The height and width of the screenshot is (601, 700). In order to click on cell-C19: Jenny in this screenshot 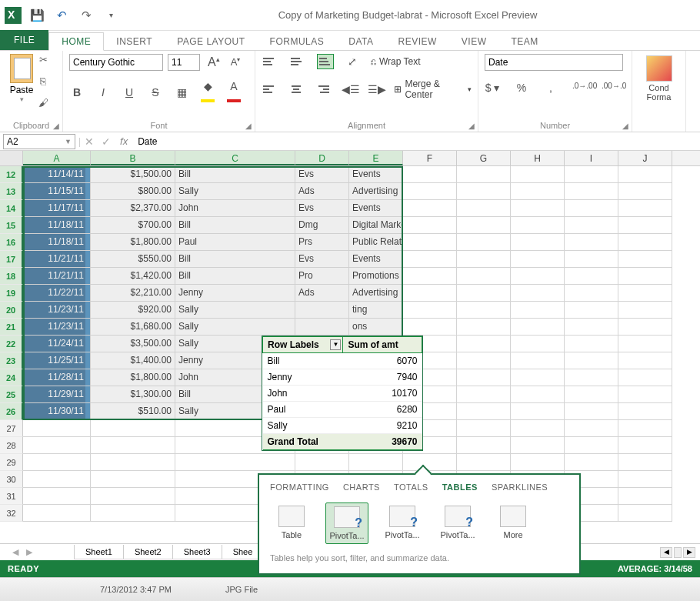, I will do `click(235, 293)`.